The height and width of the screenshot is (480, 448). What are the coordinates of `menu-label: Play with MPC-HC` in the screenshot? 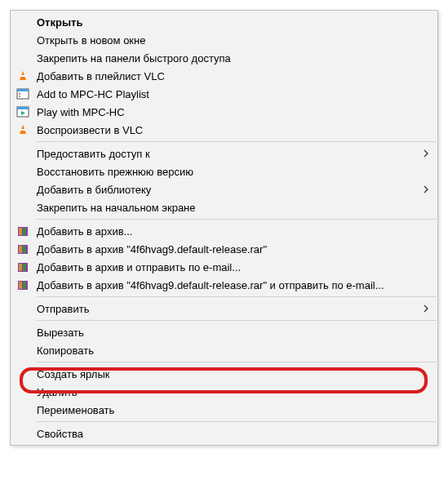 It's located at (81, 113).